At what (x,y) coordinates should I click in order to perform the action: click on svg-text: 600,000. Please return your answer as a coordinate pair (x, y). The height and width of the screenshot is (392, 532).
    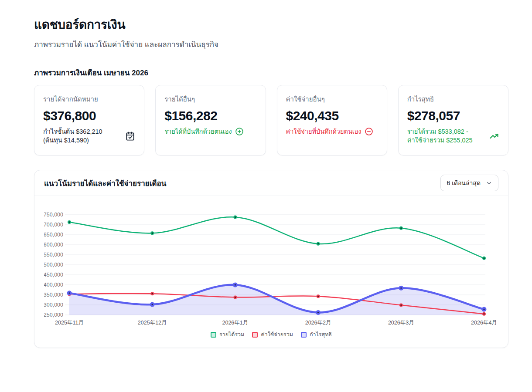
    Looking at the image, I should click on (54, 245).